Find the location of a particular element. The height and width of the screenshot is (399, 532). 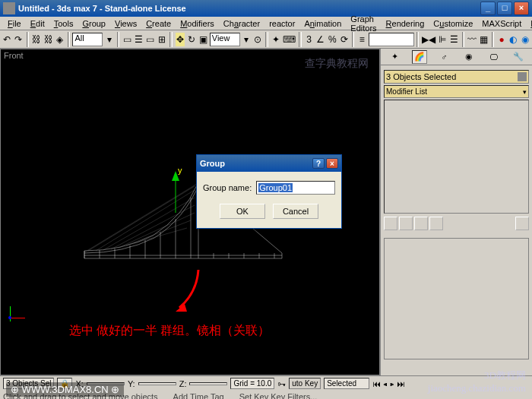

undo-button: ↶ is located at coordinates (7, 40).